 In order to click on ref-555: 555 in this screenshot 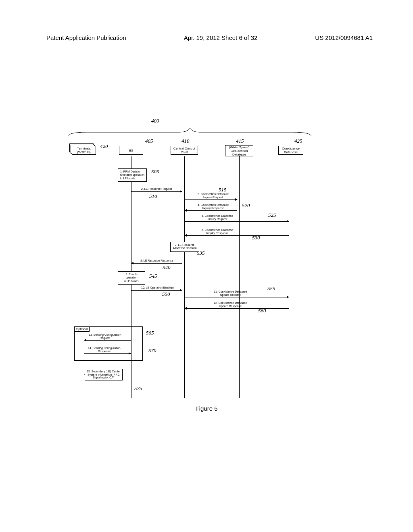, I will do `click(271, 289)`.